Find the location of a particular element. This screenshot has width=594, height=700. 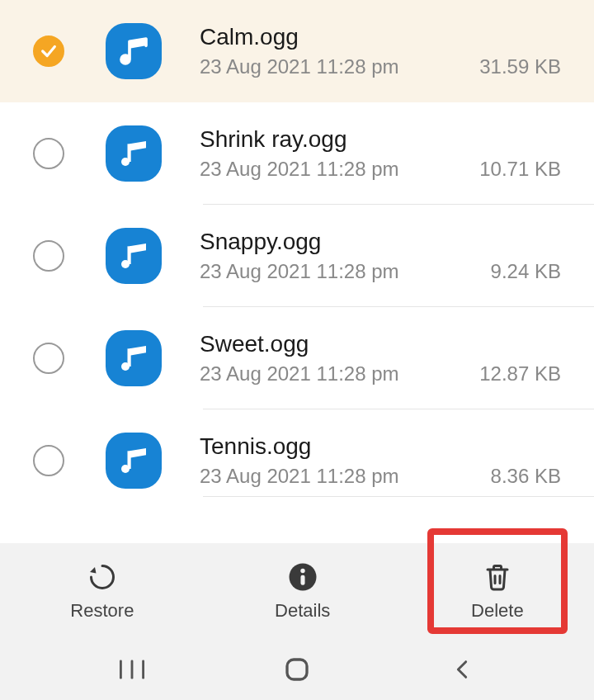

file-item: Sweet.ogg 23 Aug 2021 11:28 pm 12.87 KB is located at coordinates (297, 358).